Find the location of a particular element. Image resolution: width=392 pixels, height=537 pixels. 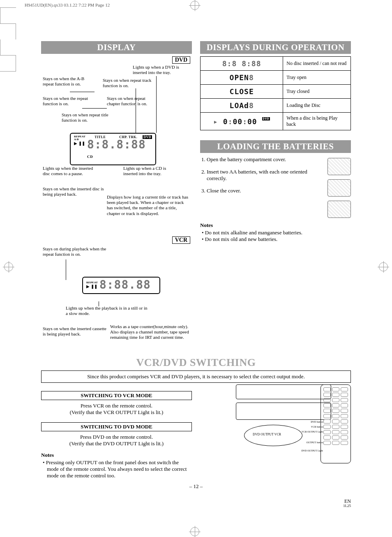

callout-pause: Lights up when the inserted disc comes t… is located at coordinates (71, 171).